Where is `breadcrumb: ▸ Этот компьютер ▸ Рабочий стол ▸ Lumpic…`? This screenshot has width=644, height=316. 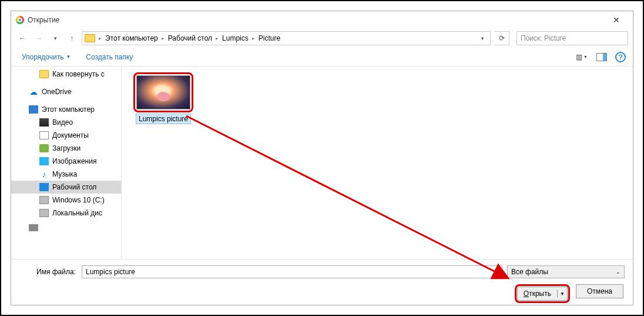 breadcrumb: ▸ Этот компьютер ▸ Рабочий стол ▸ Lumpic… is located at coordinates (286, 38).